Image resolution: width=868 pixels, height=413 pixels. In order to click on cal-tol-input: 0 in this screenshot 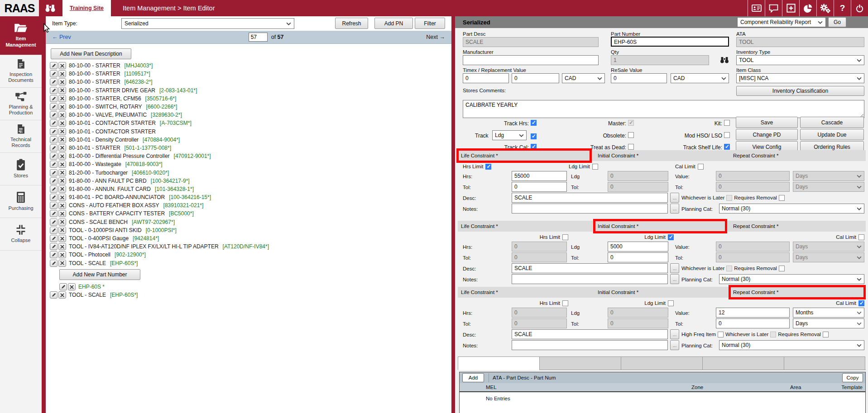, I will do `click(753, 323)`.